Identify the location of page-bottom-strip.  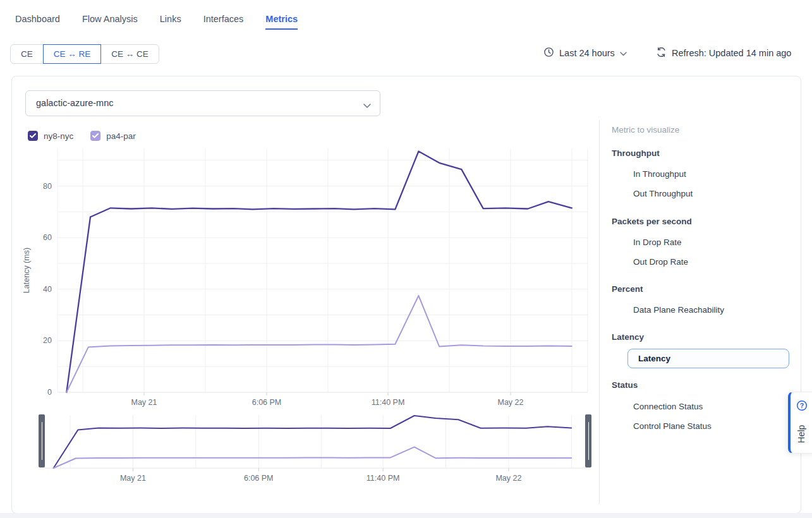
(406, 515).